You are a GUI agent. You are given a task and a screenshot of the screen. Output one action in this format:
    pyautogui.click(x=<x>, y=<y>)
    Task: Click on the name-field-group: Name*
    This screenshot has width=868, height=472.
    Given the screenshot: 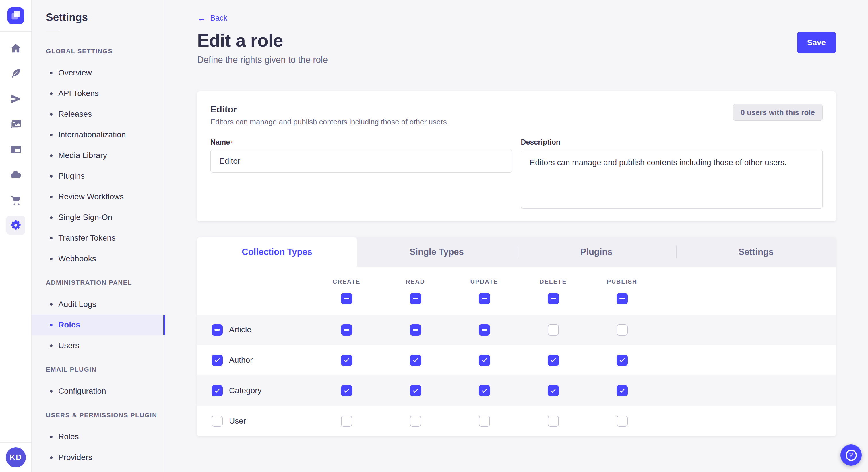 What is the action you would take?
    pyautogui.click(x=361, y=174)
    